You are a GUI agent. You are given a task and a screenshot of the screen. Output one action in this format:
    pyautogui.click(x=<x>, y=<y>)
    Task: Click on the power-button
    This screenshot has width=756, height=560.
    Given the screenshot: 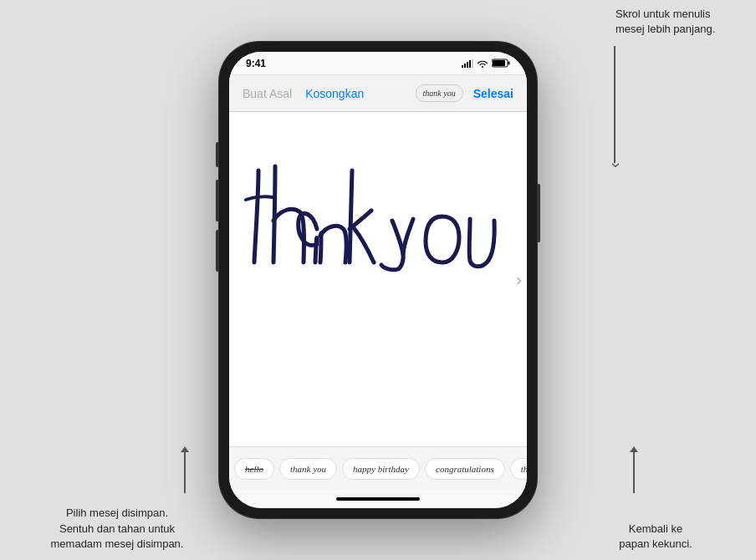 What is the action you would take?
    pyautogui.click(x=539, y=213)
    